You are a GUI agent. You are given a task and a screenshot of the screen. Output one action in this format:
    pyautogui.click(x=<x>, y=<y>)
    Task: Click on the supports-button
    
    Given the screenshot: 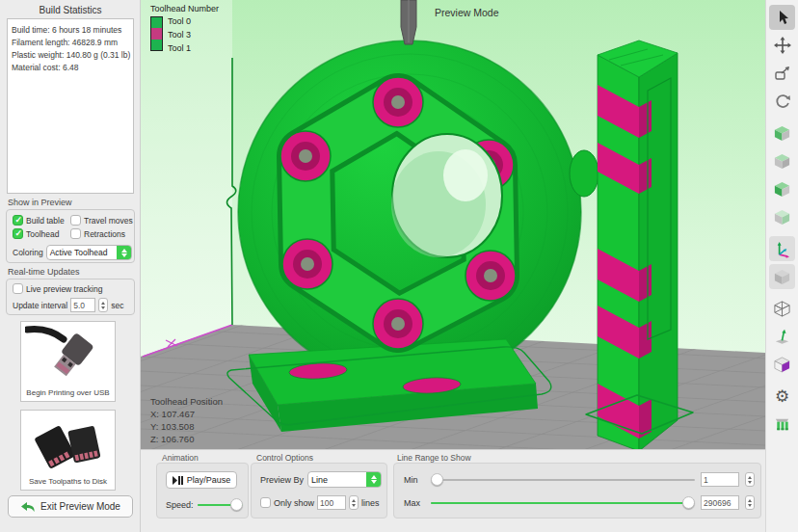 What is the action you would take?
    pyautogui.click(x=783, y=424)
    